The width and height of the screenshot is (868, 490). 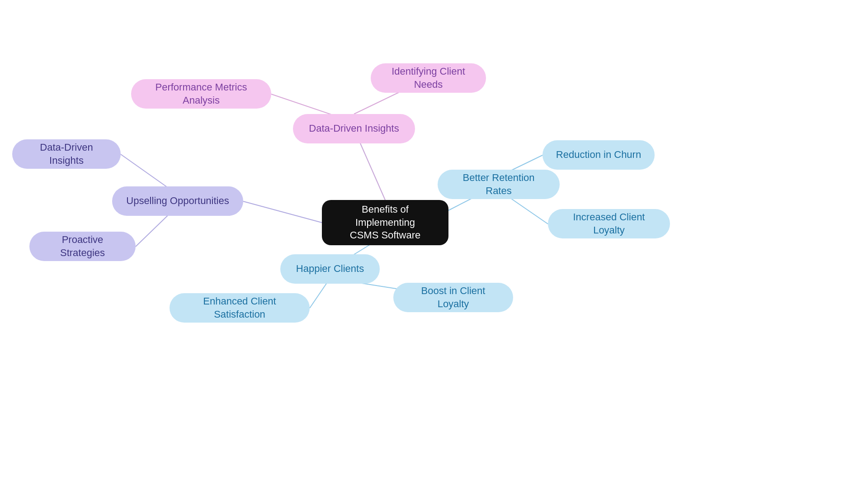 What do you see at coordinates (66, 154) in the screenshot?
I see `data-driven-insights-lav-label: Data-Driven Insights` at bounding box center [66, 154].